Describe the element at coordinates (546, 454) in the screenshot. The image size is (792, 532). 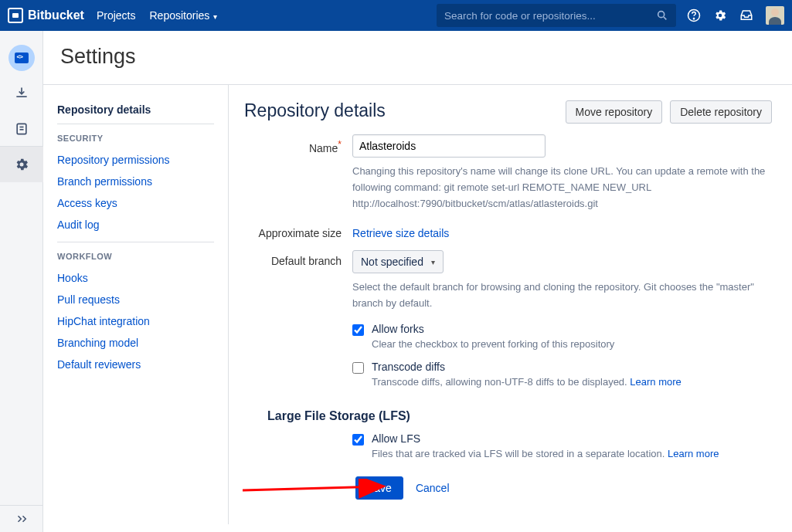
I see `lfs-help: Files that are tracked via LFS will be s…` at that location.